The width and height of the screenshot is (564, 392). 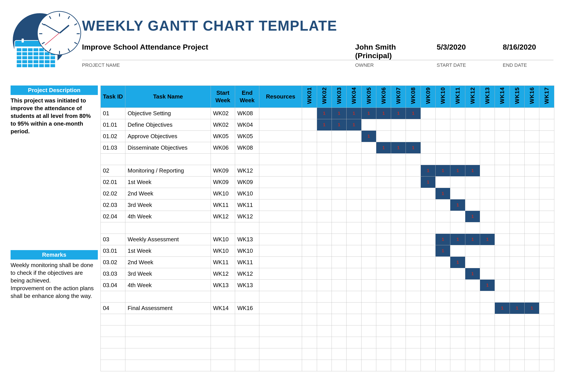 What do you see at coordinates (223, 182) in the screenshot?
I see `start-week-cell: WK09` at bounding box center [223, 182].